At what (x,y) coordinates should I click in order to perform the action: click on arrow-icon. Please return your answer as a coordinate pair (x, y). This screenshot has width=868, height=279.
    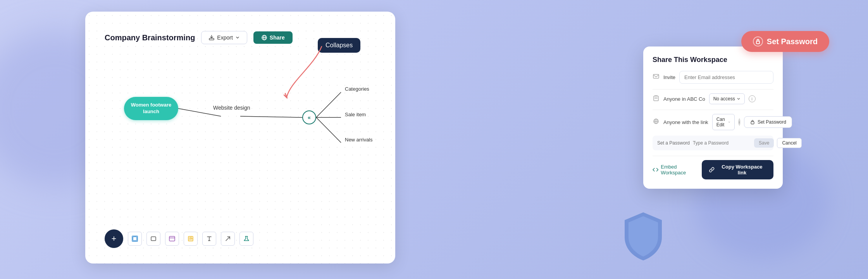
    Looking at the image, I should click on (228, 239).